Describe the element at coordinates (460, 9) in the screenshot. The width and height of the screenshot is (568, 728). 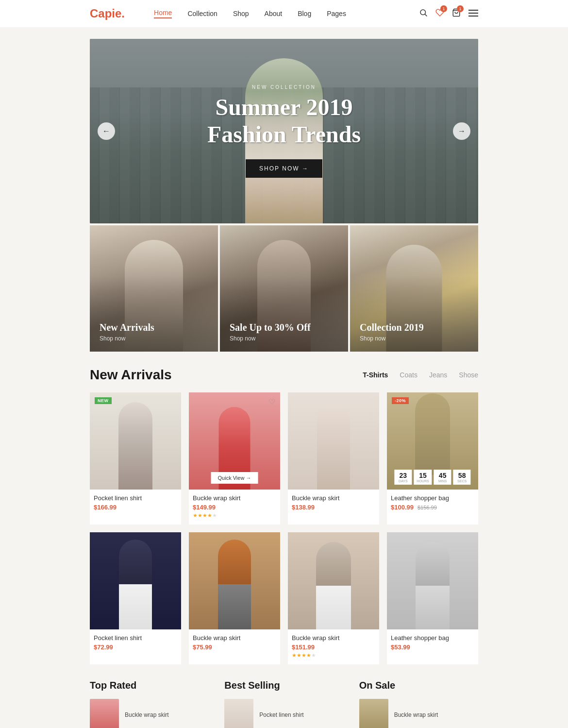
I see `cart-badge: 1` at that location.